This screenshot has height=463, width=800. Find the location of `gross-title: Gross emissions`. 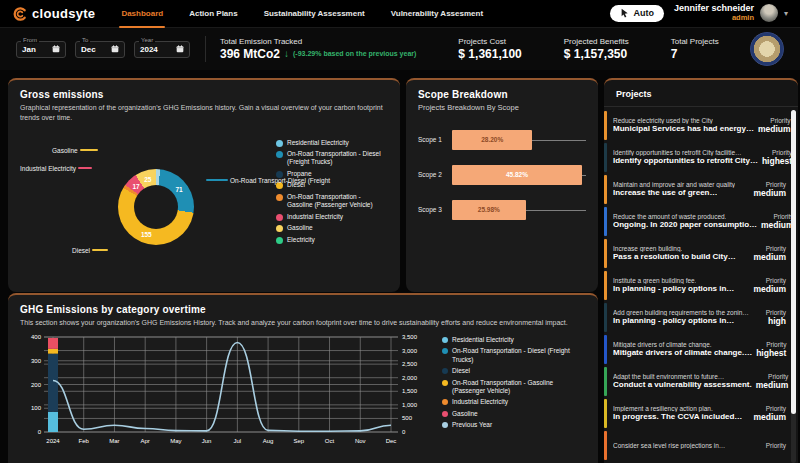

gross-title: Gross emissions is located at coordinates (204, 94).